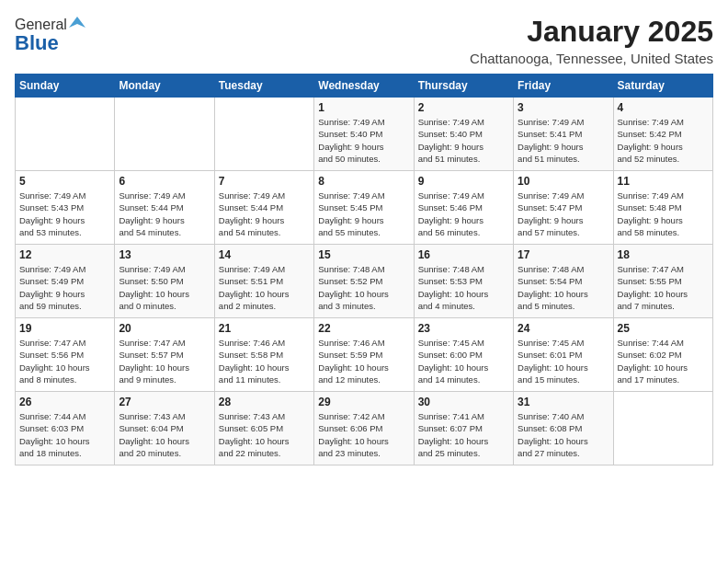  What do you see at coordinates (265, 434) in the screenshot?
I see `day-info: Sunrise: 7:43 AM Sunset: 6:05 PM Dayligh…` at bounding box center [265, 434].